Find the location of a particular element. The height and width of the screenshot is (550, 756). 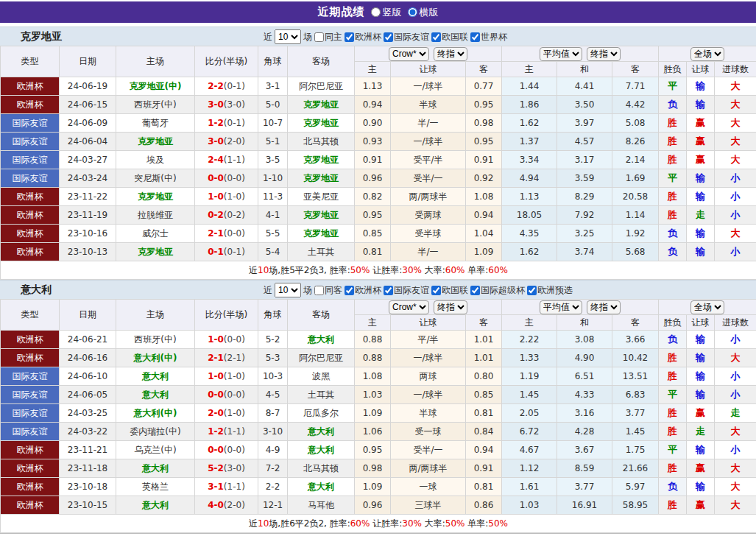

layout-vertical-radio is located at coordinates (375, 12).